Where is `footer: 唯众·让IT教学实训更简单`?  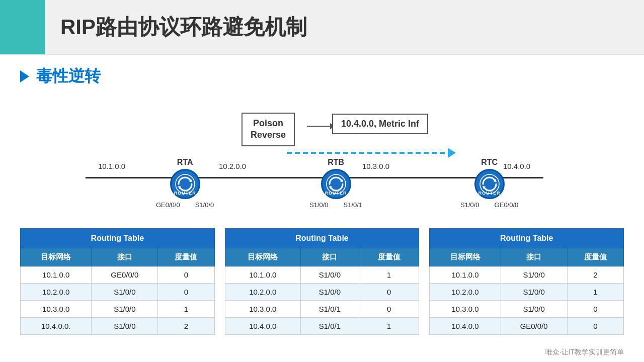 footer: 唯众·让IT教学实训更简单 is located at coordinates (585, 352).